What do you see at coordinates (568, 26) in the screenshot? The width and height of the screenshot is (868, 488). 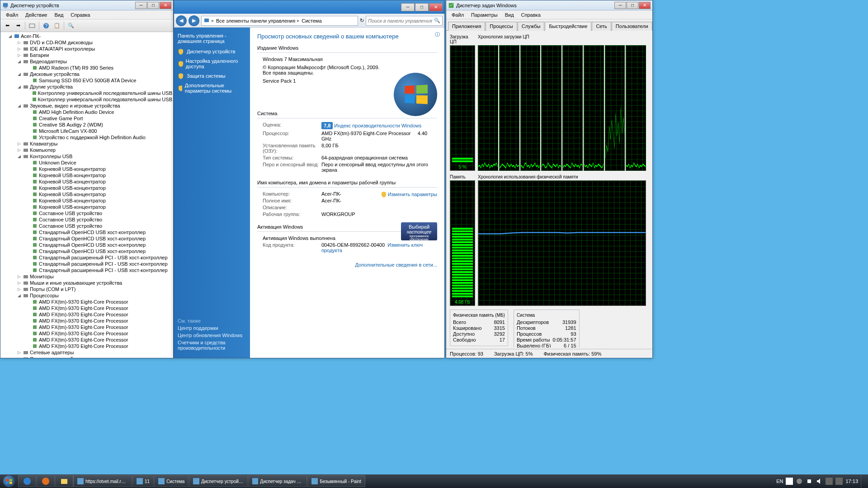 I see `tab-3: Быстродействие` at bounding box center [568, 26].